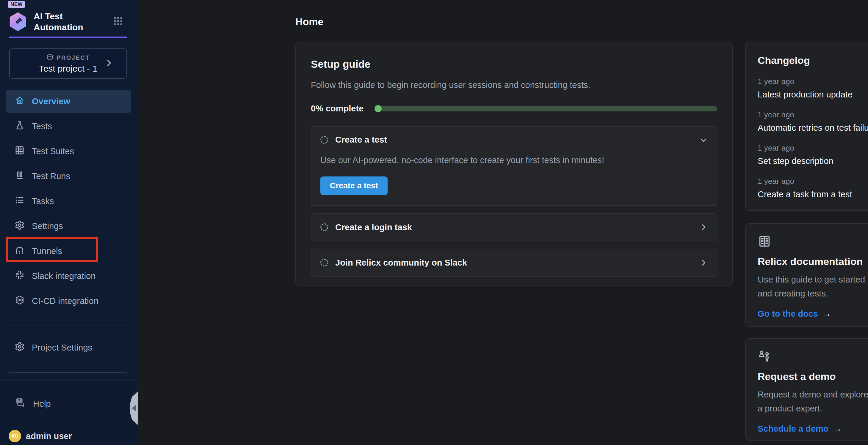 This screenshot has height=445, width=868. Describe the element at coordinates (68, 37) in the screenshot. I see `brand-divider` at that location.